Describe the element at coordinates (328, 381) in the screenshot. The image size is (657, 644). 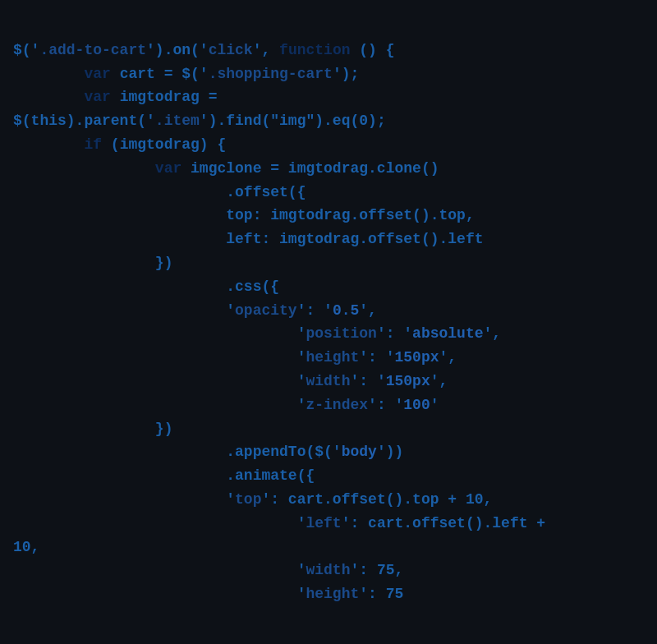
I see `code-line: 'width': '150px',` at that location.